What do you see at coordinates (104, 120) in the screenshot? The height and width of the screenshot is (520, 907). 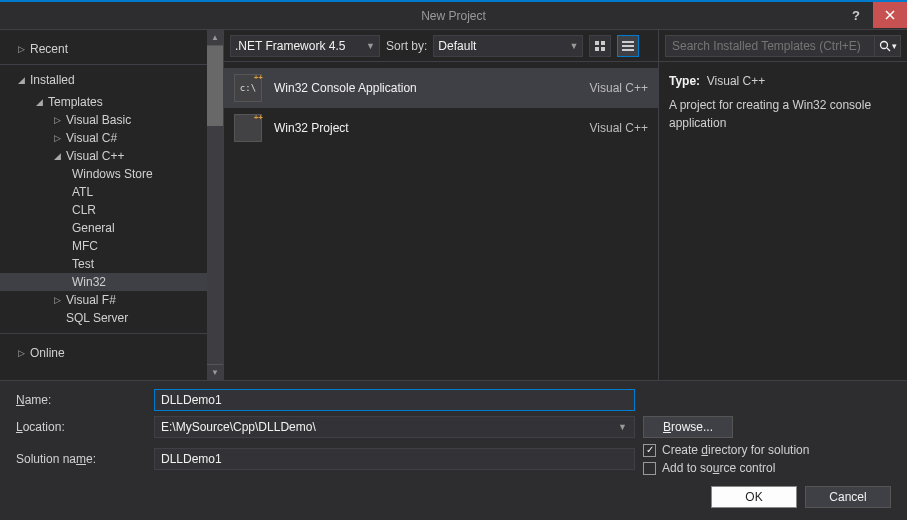 I see `tree-lang-vb: ▷Visual Basic` at bounding box center [104, 120].